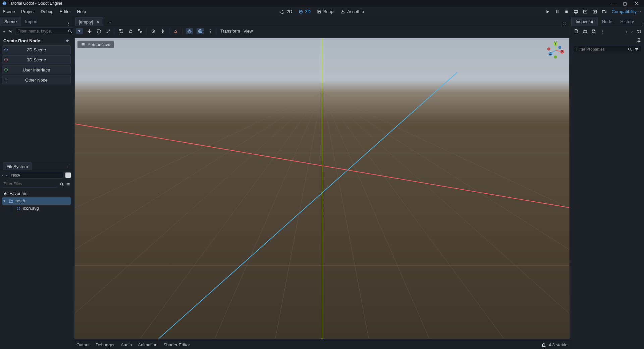 The image size is (644, 349). I want to click on workspace-script: Script, so click(325, 11).